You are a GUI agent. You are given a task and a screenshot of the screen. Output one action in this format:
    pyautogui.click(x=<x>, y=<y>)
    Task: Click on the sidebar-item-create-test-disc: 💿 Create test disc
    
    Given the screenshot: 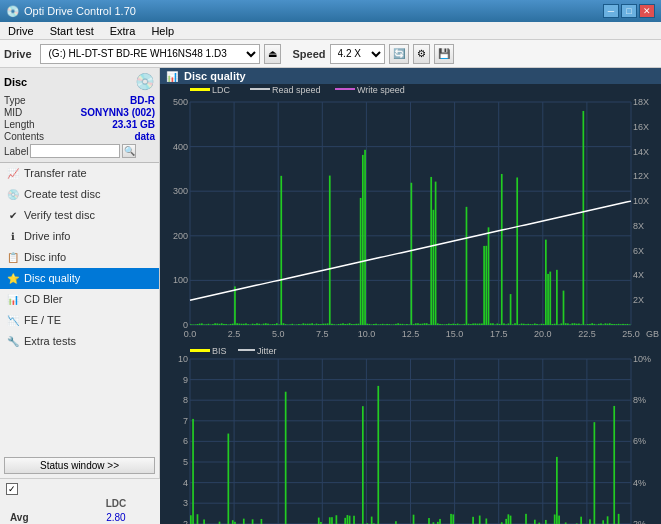 What is the action you would take?
    pyautogui.click(x=80, y=194)
    